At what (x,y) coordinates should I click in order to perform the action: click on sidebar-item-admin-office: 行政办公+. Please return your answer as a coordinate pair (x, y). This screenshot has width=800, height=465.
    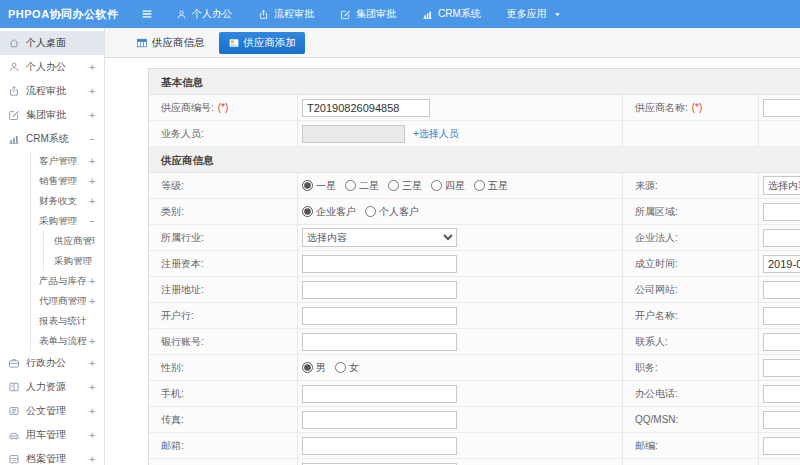
    Looking at the image, I should click on (52, 363).